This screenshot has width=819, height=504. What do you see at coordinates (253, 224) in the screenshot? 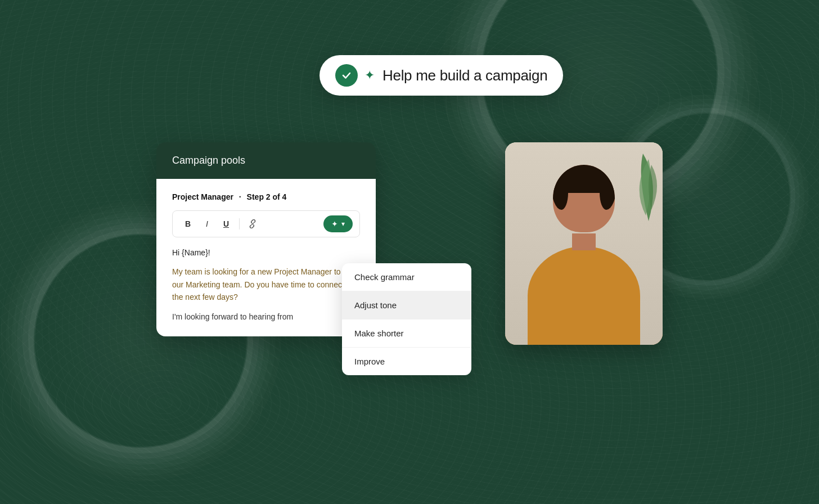
I see `link-icon` at bounding box center [253, 224].